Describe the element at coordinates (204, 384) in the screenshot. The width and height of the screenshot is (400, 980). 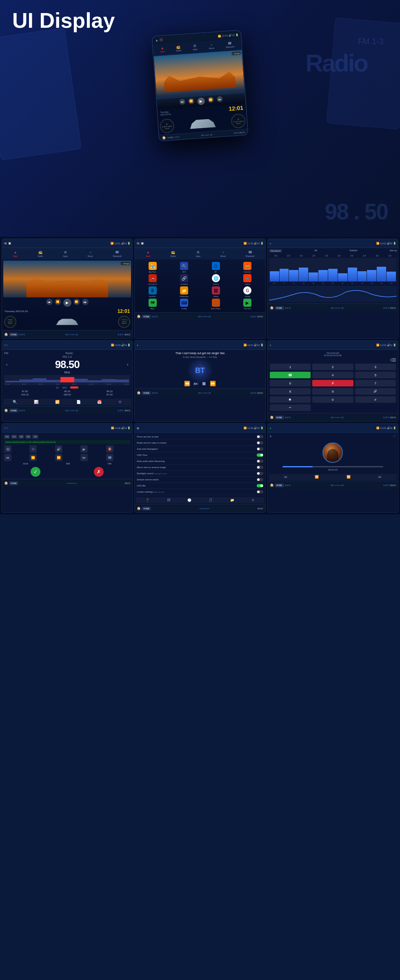
I see `bt-stop-btn: ⏹` at that location.